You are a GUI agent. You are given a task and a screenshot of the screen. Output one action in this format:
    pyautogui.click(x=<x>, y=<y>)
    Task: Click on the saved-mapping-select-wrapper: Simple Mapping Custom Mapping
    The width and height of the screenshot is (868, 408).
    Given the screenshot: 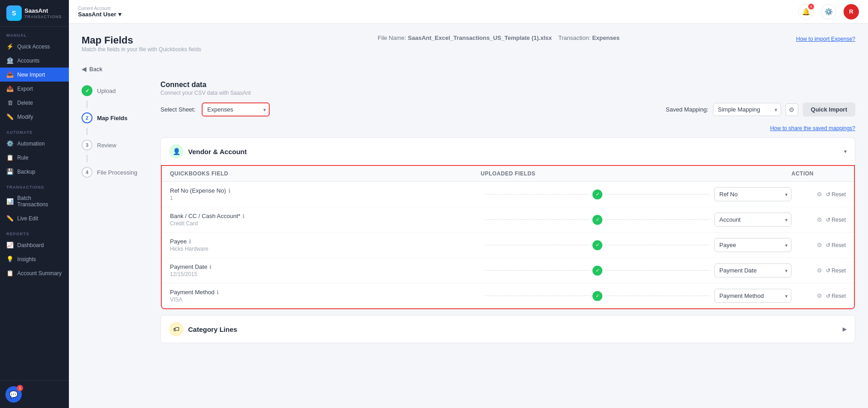 What is the action you would take?
    pyautogui.click(x=747, y=110)
    